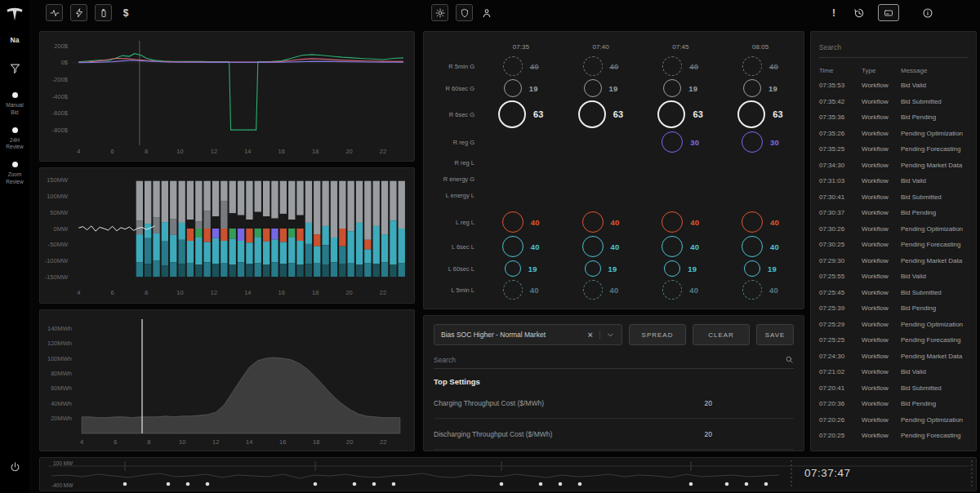 This screenshot has width=980, height=493. I want to click on log-row: 07:30:25WorkflowPending Forecasting, so click(893, 245).